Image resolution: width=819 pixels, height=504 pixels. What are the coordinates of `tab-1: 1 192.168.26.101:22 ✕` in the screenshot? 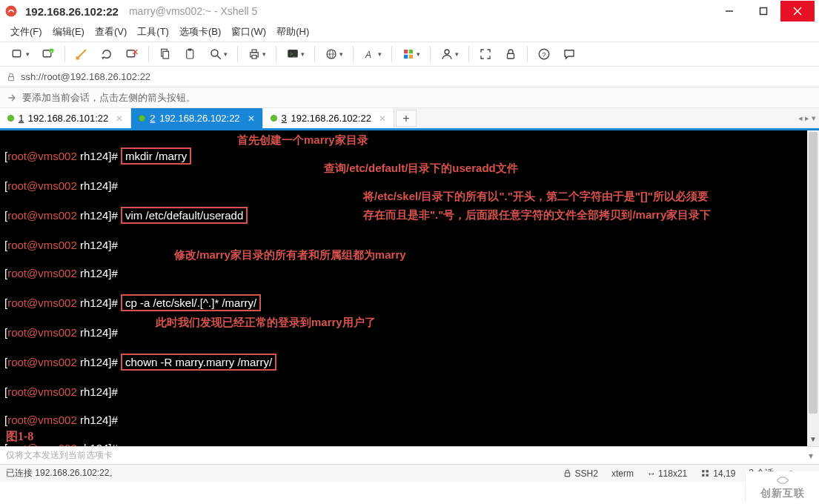 It's located at (65, 119).